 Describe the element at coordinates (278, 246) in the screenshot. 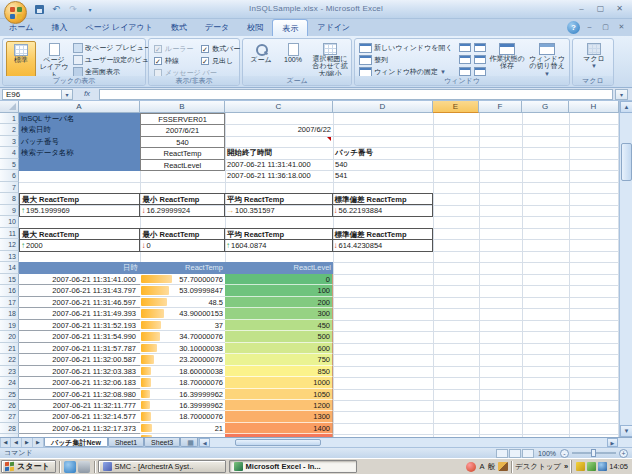

I see `summary-value: ↑1604.0874` at that location.